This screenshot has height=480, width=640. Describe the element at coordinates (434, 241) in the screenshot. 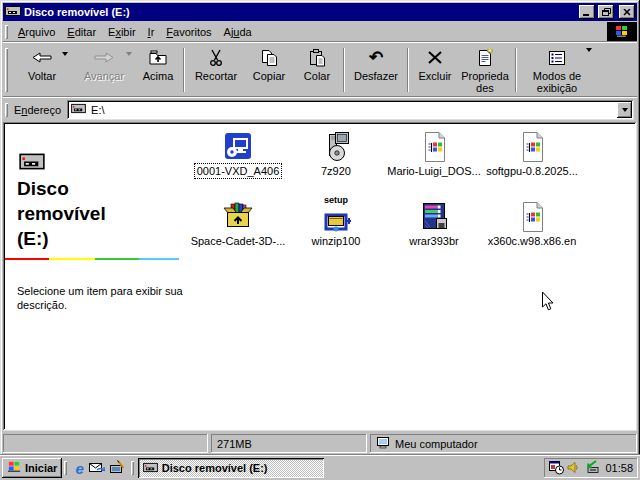

I see `file-label: wrar393br` at that location.